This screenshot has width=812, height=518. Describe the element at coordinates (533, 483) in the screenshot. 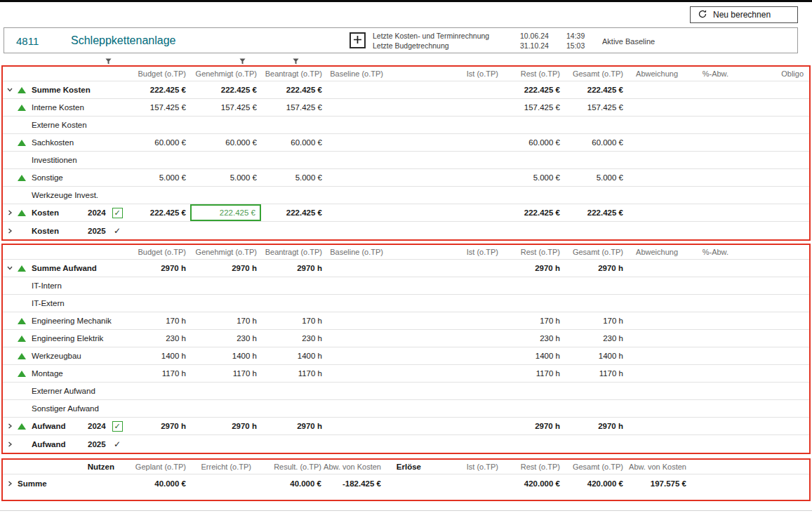

I see `value-cell: 420.000 €` at that location.